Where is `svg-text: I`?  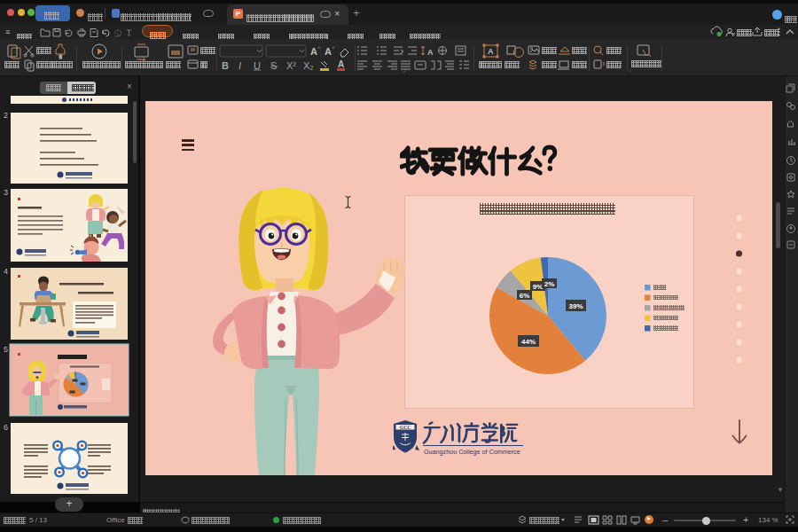 svg-text: I is located at coordinates (239, 66).